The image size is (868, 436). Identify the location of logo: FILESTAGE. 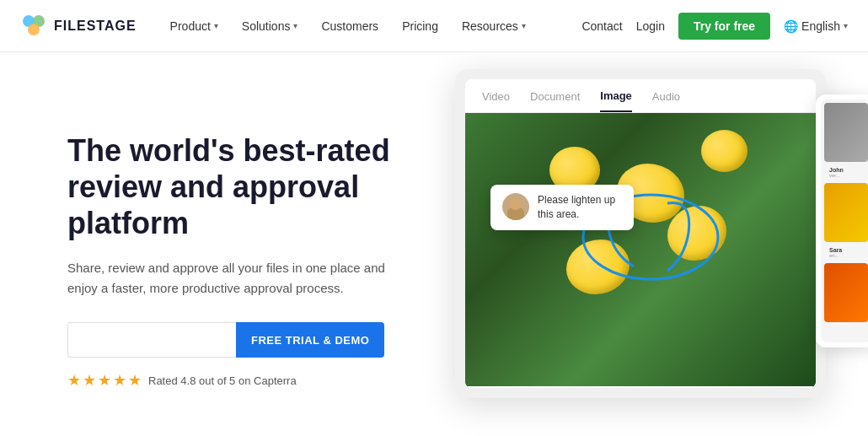
(78, 26).